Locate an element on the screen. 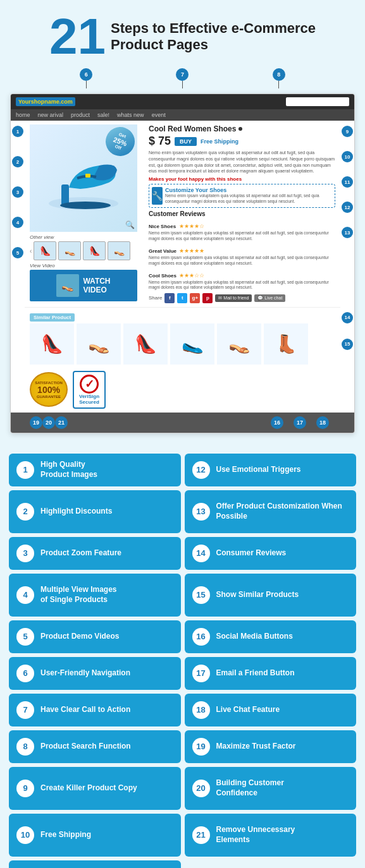  video-thumbnail: 👡 is located at coordinates (68, 286).